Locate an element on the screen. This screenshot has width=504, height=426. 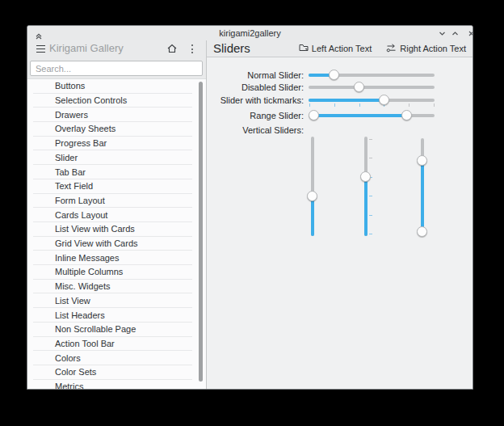
normal-slider-track is located at coordinates (372, 75).